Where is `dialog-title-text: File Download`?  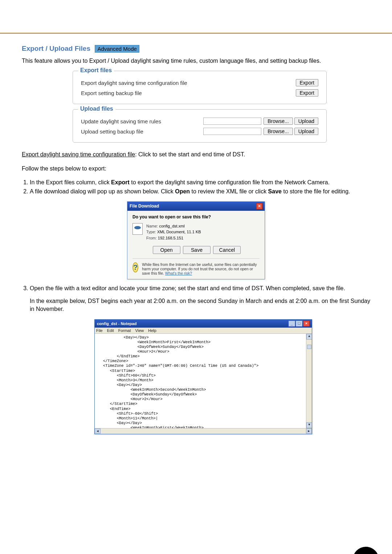 dialog-title-text: File Download is located at coordinates (144, 206).